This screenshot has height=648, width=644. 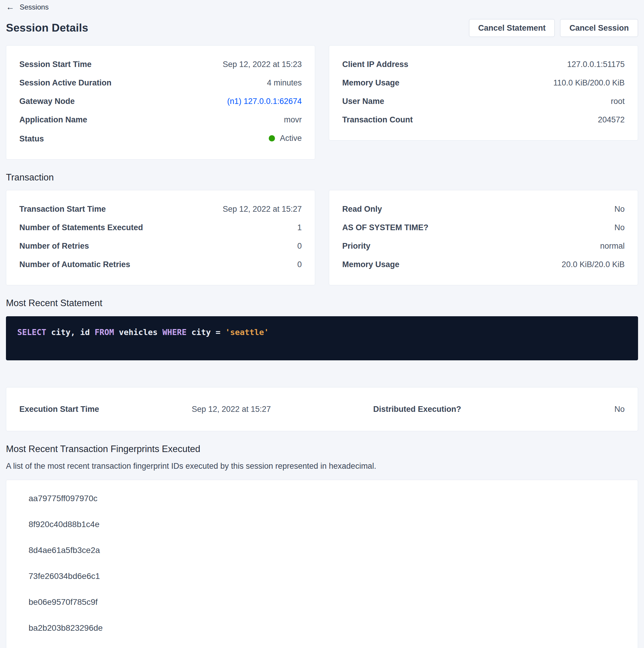 What do you see at coordinates (620, 227) in the screenshot?
I see `aost-value: No` at bounding box center [620, 227].